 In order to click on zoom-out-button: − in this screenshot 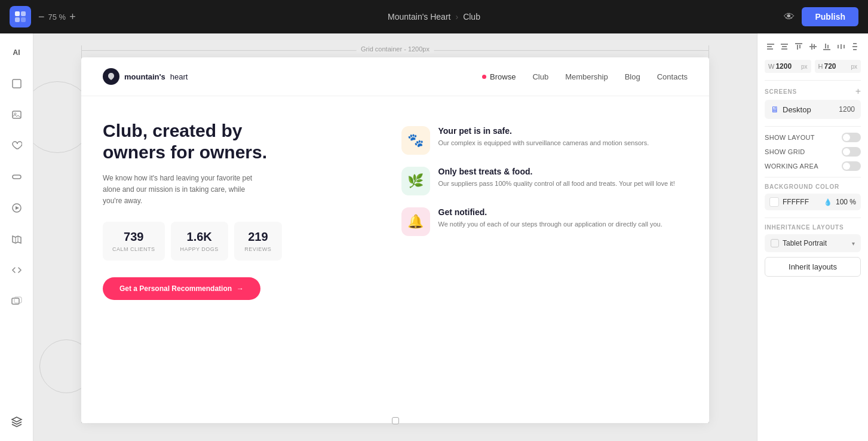, I will do `click(42, 17)`.